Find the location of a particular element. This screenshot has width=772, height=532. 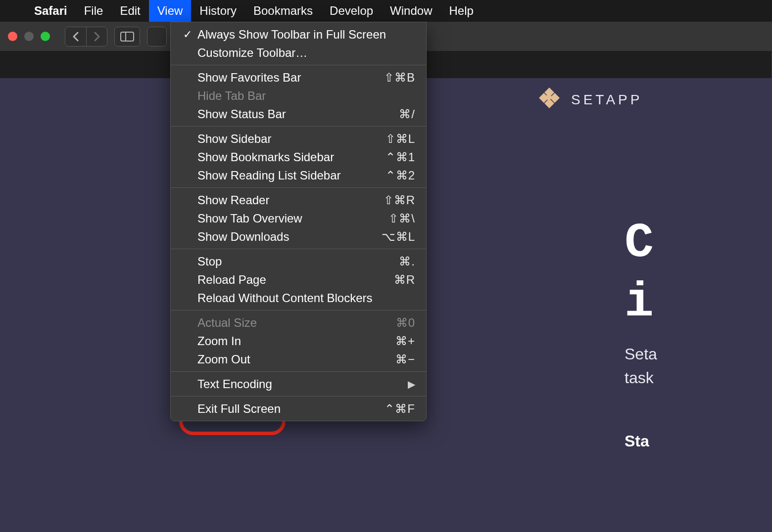

menuitem-label: Hide Tab Bar is located at coordinates (304, 96).